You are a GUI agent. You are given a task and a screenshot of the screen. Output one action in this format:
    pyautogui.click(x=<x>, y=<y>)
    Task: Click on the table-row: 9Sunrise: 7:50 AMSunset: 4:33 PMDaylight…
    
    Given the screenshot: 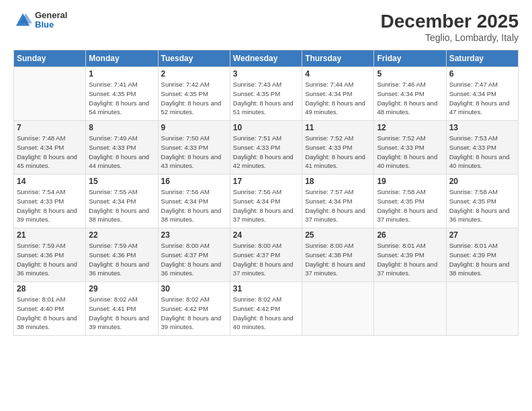 What is the action you would take?
    pyautogui.click(x=193, y=148)
    